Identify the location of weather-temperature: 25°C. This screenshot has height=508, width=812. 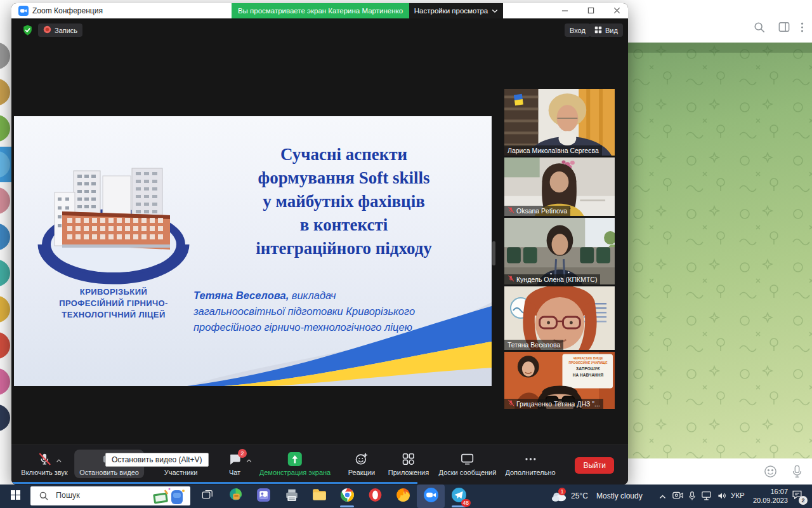
(580, 496).